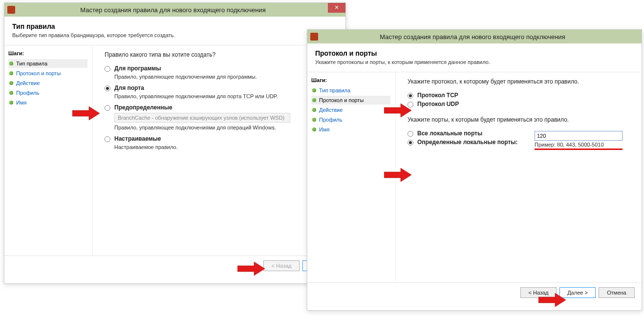 Image resolution: width=644 pixels, height=319 pixels. Describe the element at coordinates (579, 136) in the screenshot. I see `port-input` at that location.